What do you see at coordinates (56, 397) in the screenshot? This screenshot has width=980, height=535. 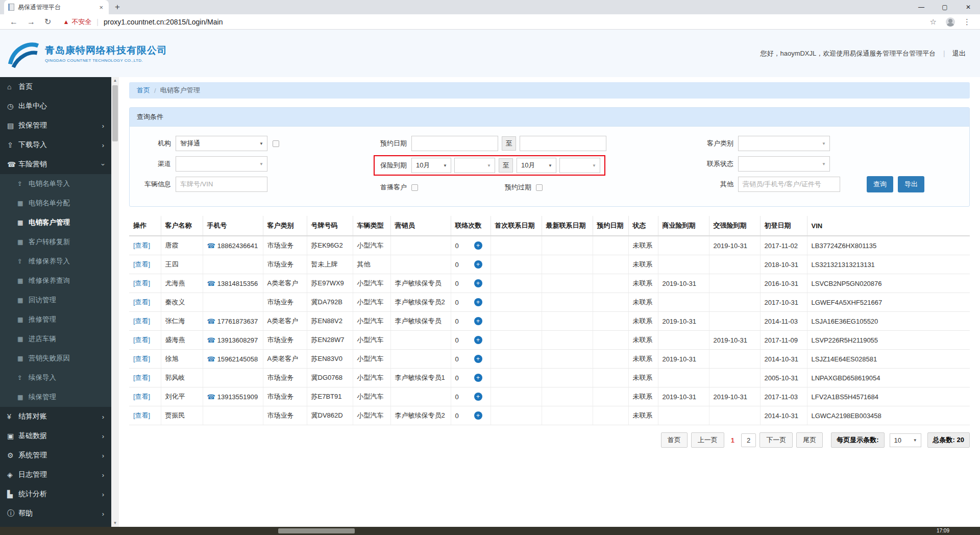 I see `sidebar-item: ▦续保管理` at bounding box center [56, 397].